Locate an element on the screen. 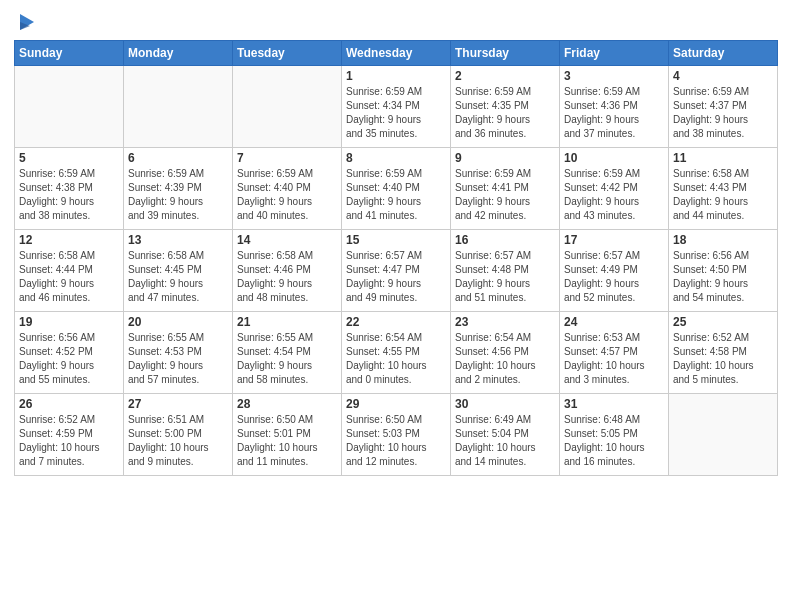 The image size is (792, 612). calendar-cell: 8Sunrise: 6:59 AM Sunset: 4:40 PM Daylig… is located at coordinates (396, 189).